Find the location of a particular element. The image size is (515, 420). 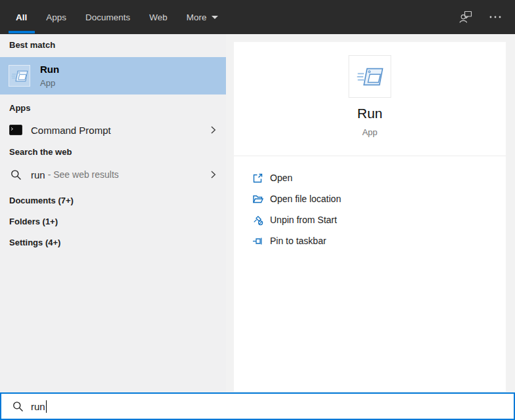

result-subtitle: App is located at coordinates (50, 83).